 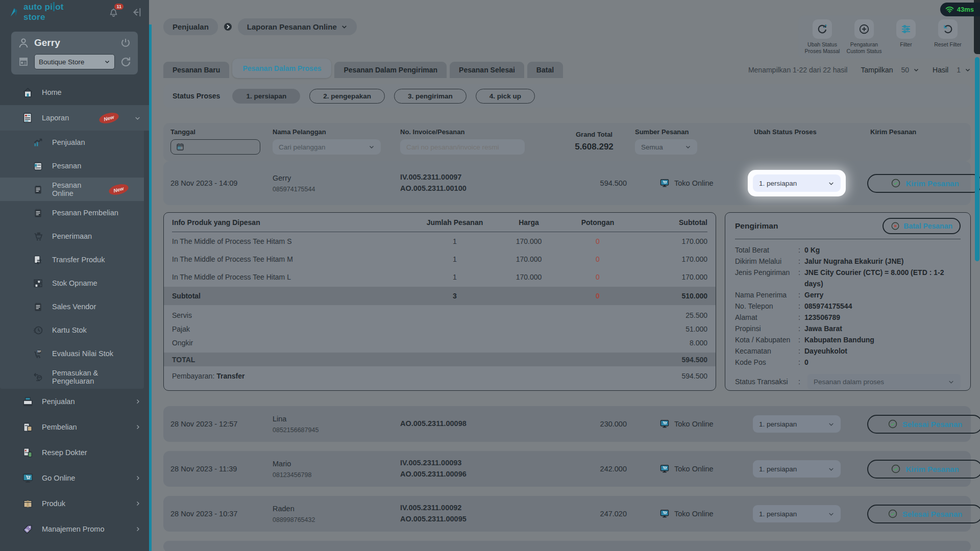 What do you see at coordinates (864, 37) in the screenshot?
I see `custom-status-button: Pengaturan Custom Status` at bounding box center [864, 37].